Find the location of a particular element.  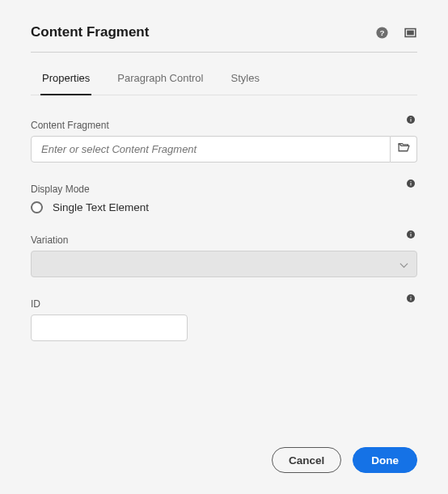

radio-label: Single Text Element is located at coordinates (100, 207).